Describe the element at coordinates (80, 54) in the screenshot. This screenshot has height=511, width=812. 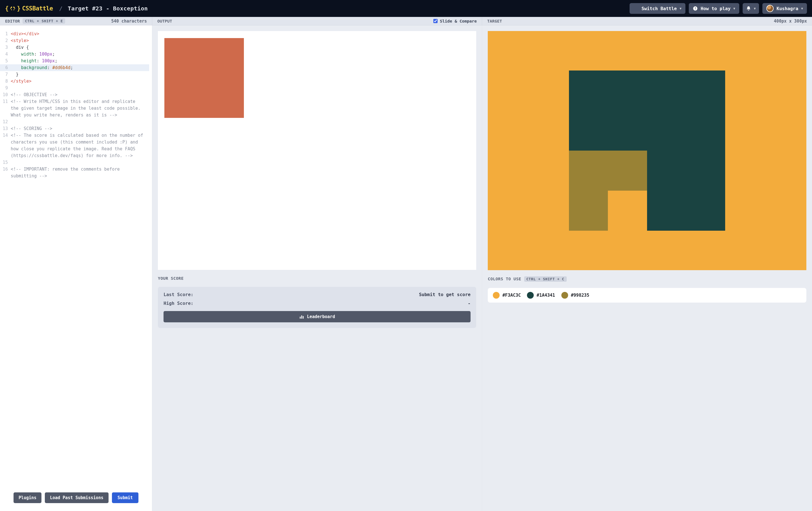
I see `code-content: width: 100px;` at that location.